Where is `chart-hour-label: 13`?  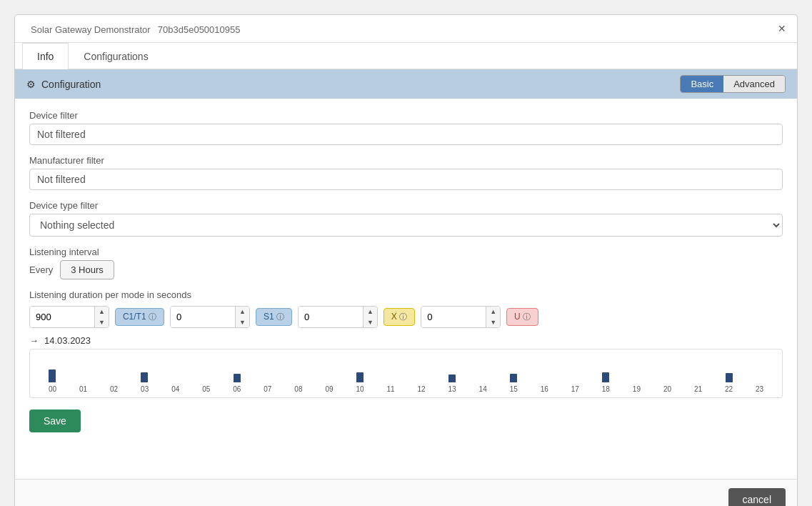
chart-hour-label: 13 is located at coordinates (453, 389).